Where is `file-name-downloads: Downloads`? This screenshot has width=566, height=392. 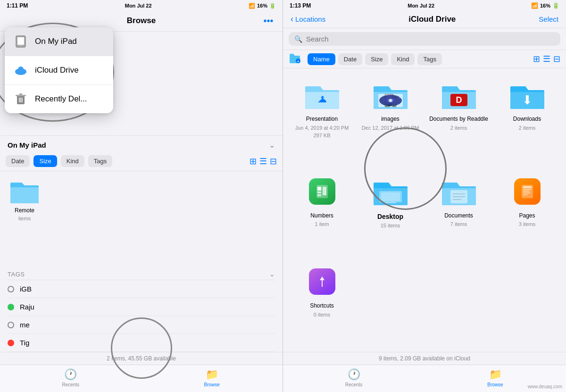
file-name-downloads: Downloads is located at coordinates (527, 119).